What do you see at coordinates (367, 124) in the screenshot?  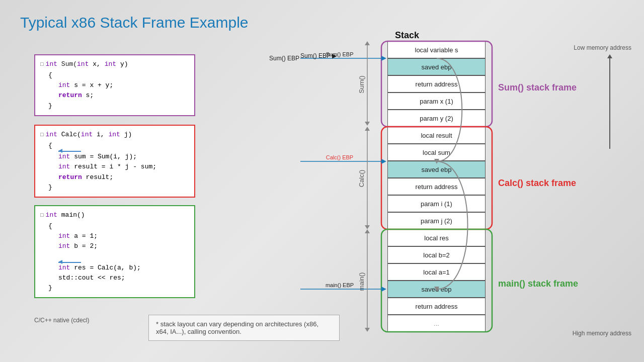 I see `col-arrow-down-sum` at bounding box center [367, 124].